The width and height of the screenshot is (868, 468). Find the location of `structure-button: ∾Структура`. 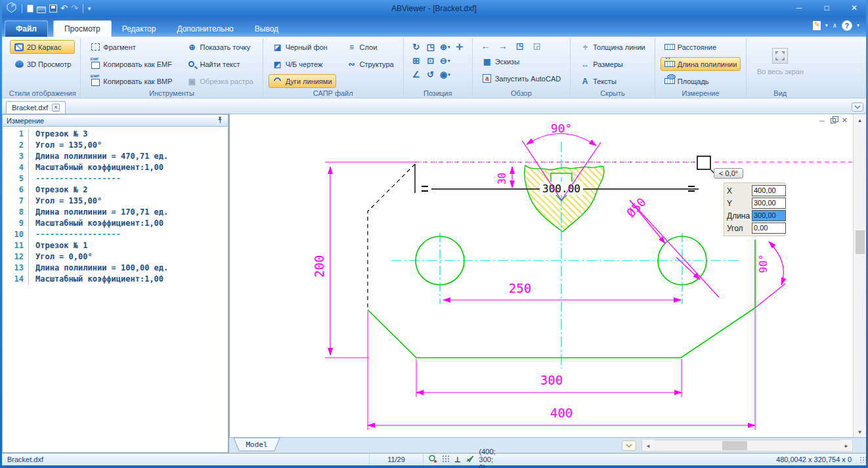

structure-button: ∾Структура is located at coordinates (370, 64).